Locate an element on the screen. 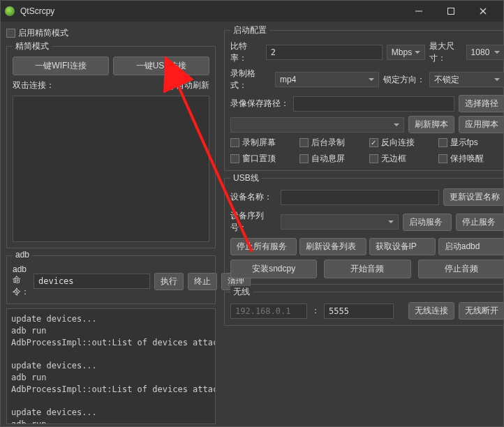  no-border-checkbox: 无边框 is located at coordinates (402, 159).